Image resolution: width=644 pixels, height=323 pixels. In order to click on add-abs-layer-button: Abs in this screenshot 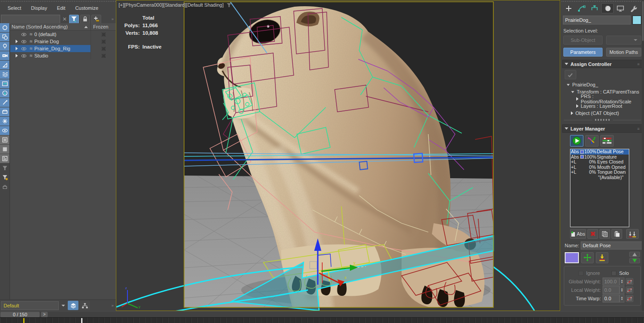, I will do `click(578, 234)`.